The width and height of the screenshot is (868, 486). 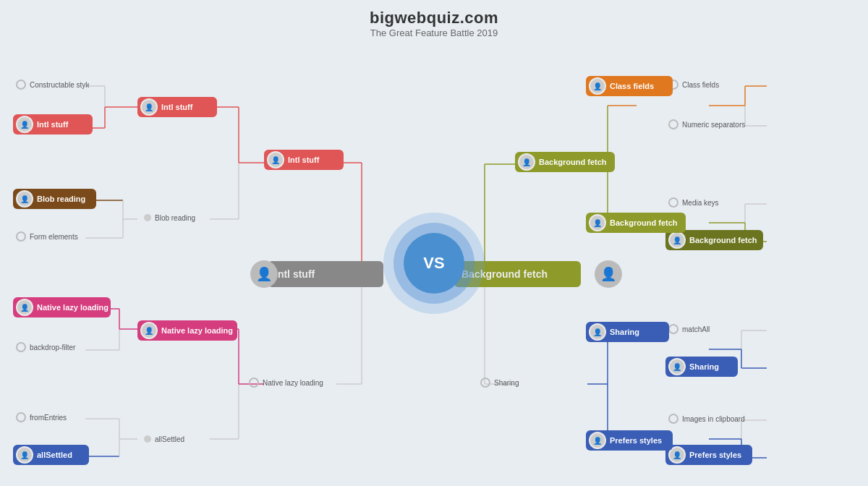 I want to click on node-images-clipboard-r1: Images in clipboard, so click(x=712, y=419).